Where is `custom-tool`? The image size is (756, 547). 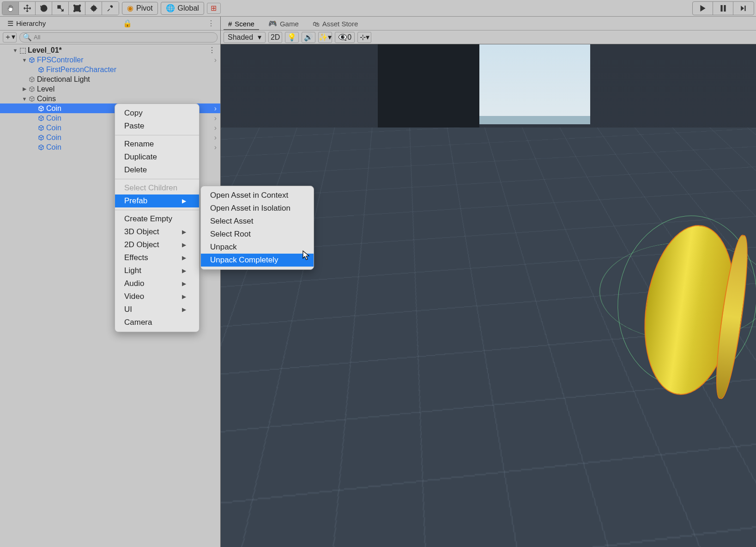 custom-tool is located at coordinates (110, 8).